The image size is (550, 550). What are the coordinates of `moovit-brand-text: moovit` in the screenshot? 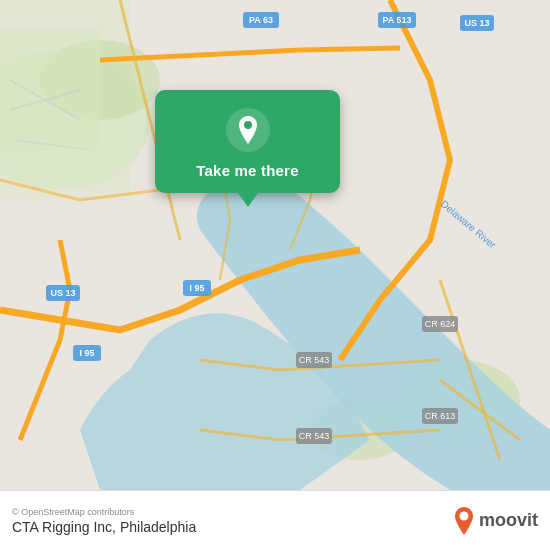 It's located at (508, 520).